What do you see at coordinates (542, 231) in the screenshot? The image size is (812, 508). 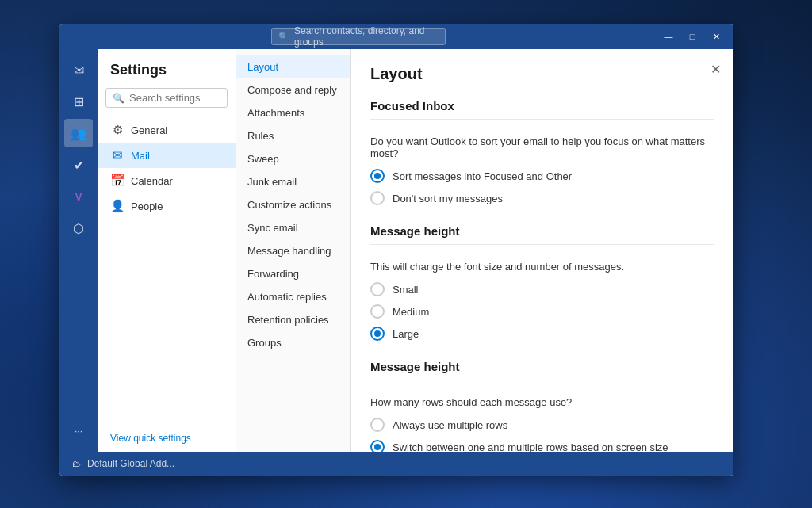 I see `message-height-1-heading: Message height` at bounding box center [542, 231].